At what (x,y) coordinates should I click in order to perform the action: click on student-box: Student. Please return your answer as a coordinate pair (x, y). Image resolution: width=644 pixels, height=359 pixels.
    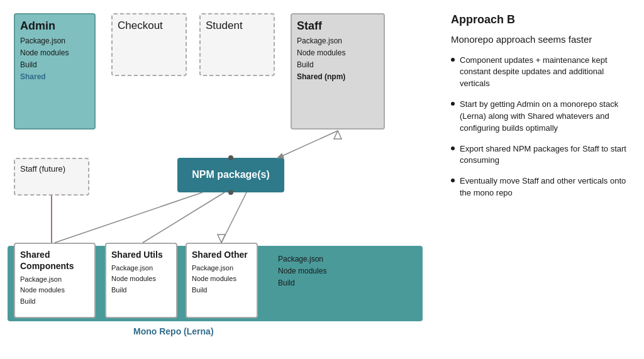
    Looking at the image, I should click on (237, 45).